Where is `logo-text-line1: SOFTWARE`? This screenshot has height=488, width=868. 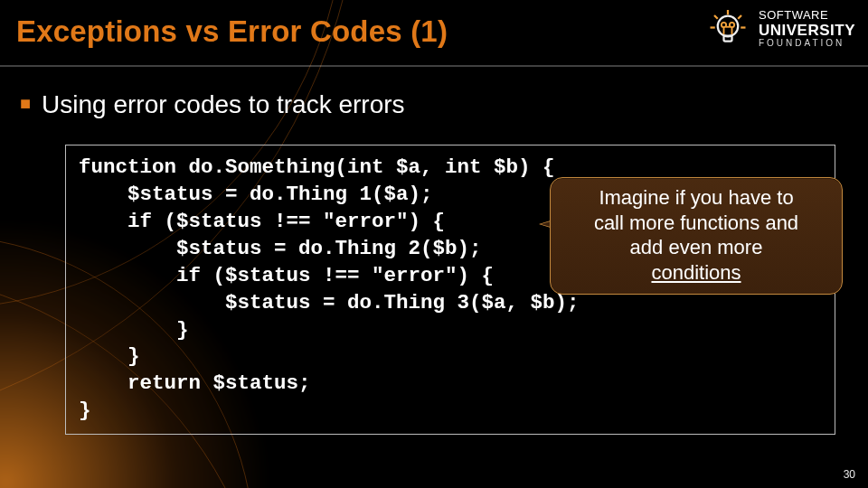
logo-text-line1: SOFTWARE is located at coordinates (807, 15).